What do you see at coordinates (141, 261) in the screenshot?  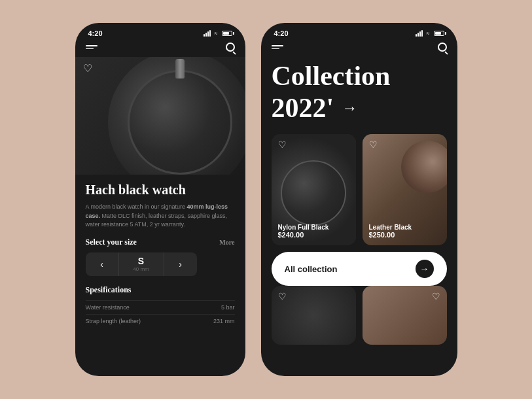 I see `size-value: S` at bounding box center [141, 261].